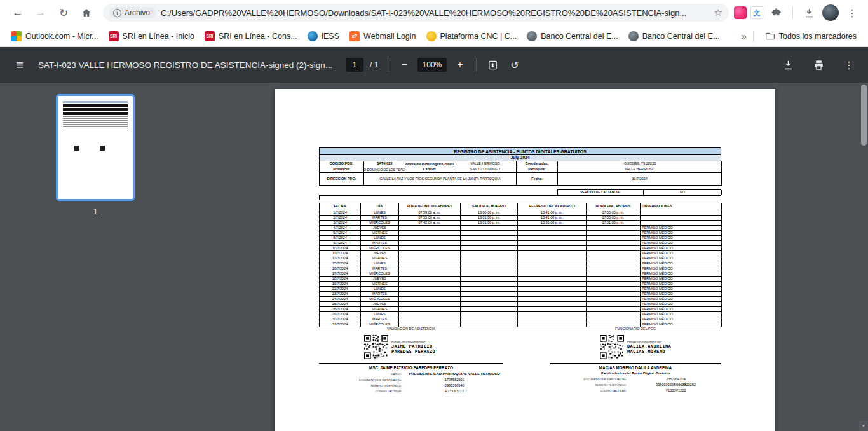 Image resolution: width=868 pixels, height=431 pixels. What do you see at coordinates (380, 315) in the screenshot?
I see `attendance-cell-dia: LUNES` at bounding box center [380, 315].